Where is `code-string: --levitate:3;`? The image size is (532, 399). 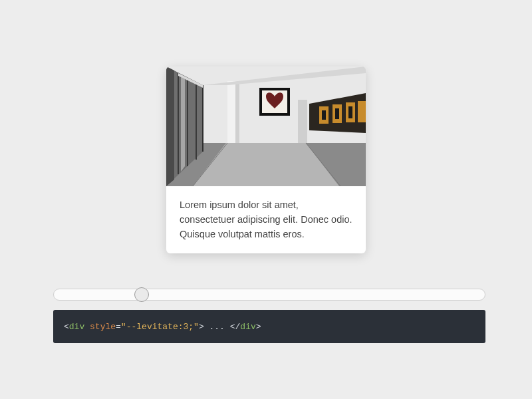 code-string: --levitate:3; is located at coordinates (160, 327).